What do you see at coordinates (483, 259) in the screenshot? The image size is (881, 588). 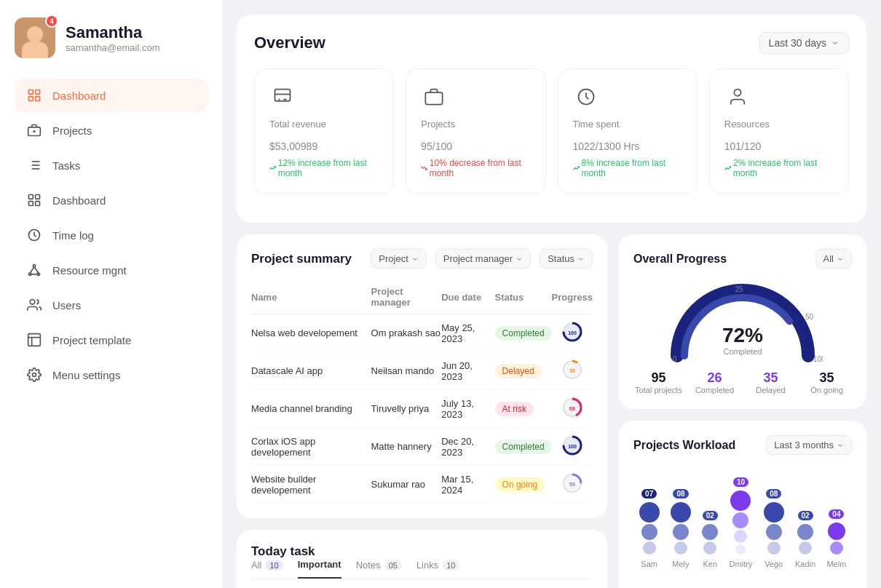 I see `manager-filter-button: Project manager` at bounding box center [483, 259].